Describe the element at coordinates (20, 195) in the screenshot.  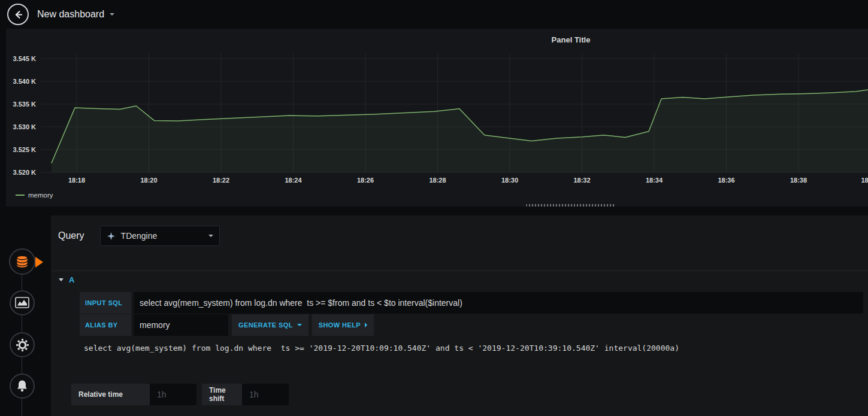
I see `legend-color-swatch` at that location.